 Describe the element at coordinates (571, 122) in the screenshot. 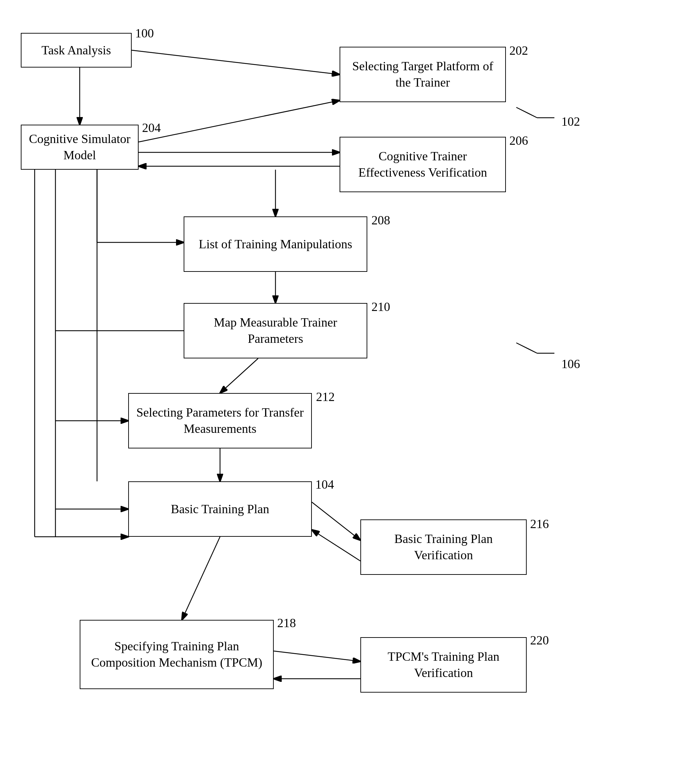

I see `ref-102: 102` at that location.